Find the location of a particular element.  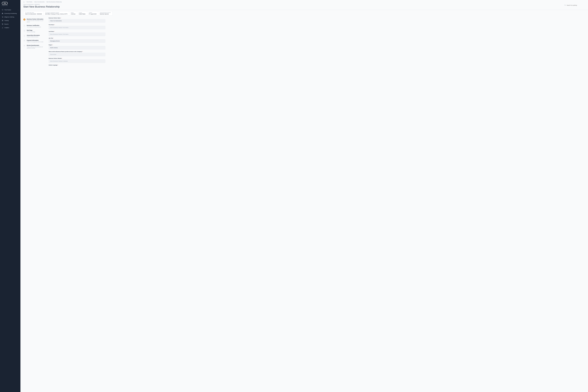

page-title: Start New Business Relationship is located at coordinates (41, 7).